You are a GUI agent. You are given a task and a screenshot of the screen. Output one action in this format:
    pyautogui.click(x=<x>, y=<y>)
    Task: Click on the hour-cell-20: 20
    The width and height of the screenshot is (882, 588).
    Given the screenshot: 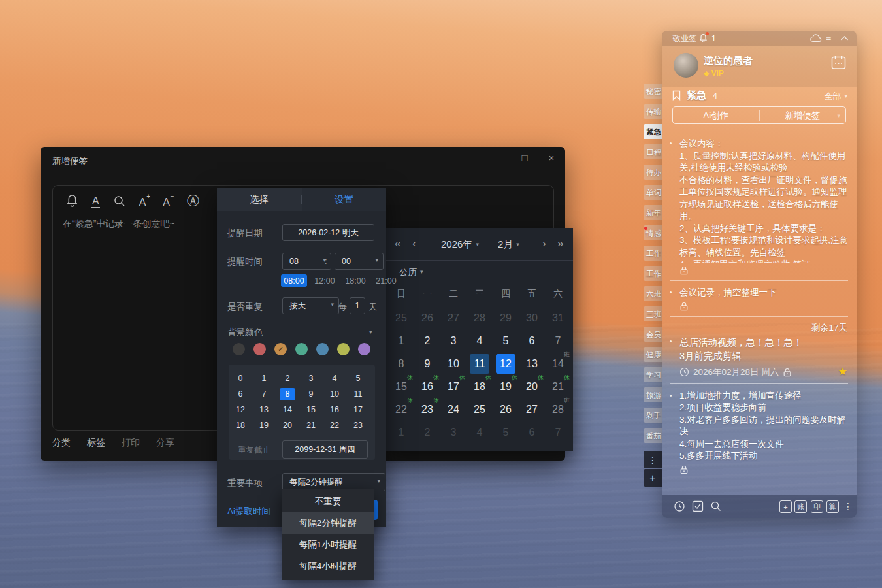 What is the action you would take?
    pyautogui.click(x=287, y=425)
    